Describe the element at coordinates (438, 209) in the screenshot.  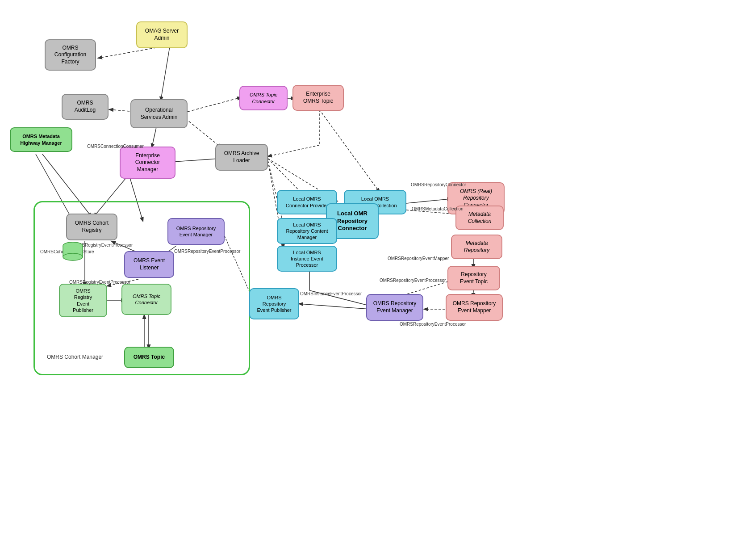
I see `label-omrs-metadata-collection: OMRSMetadataCollection` at that location.